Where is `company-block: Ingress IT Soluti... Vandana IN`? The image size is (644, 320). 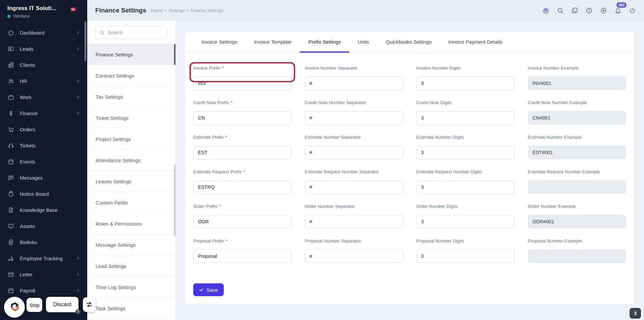 company-block: Ingress IT Soluti... Vandana IN is located at coordinates (44, 11).